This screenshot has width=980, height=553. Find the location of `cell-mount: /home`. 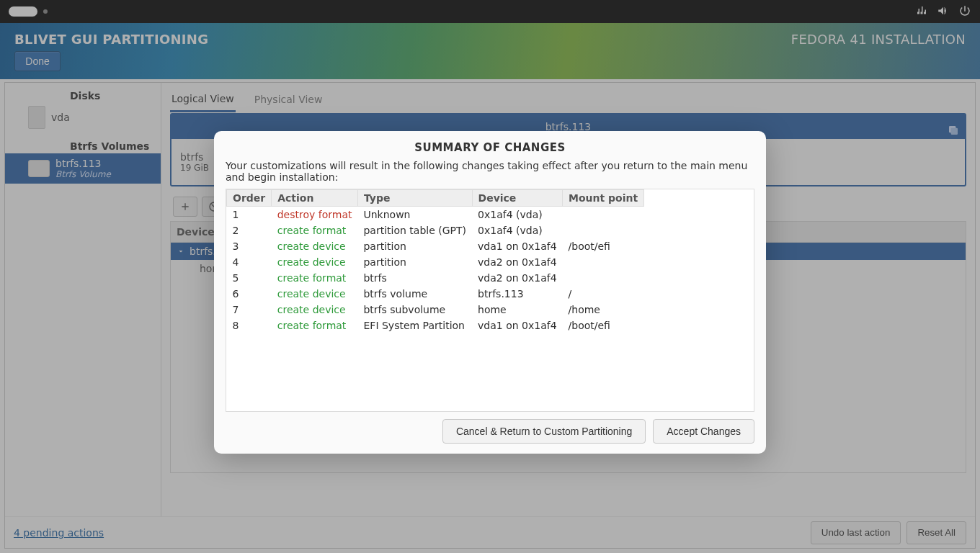

cell-mount: /home is located at coordinates (604, 310).